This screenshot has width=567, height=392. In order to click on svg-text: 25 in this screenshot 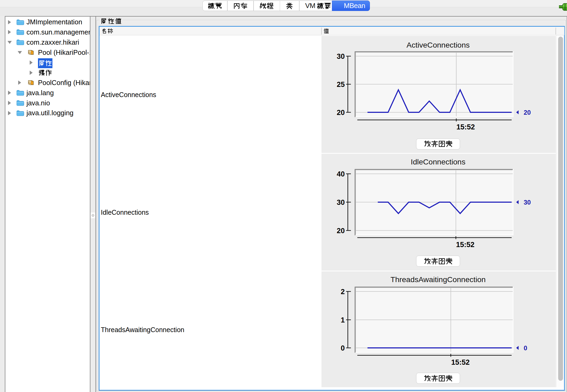, I will do `click(341, 84)`.